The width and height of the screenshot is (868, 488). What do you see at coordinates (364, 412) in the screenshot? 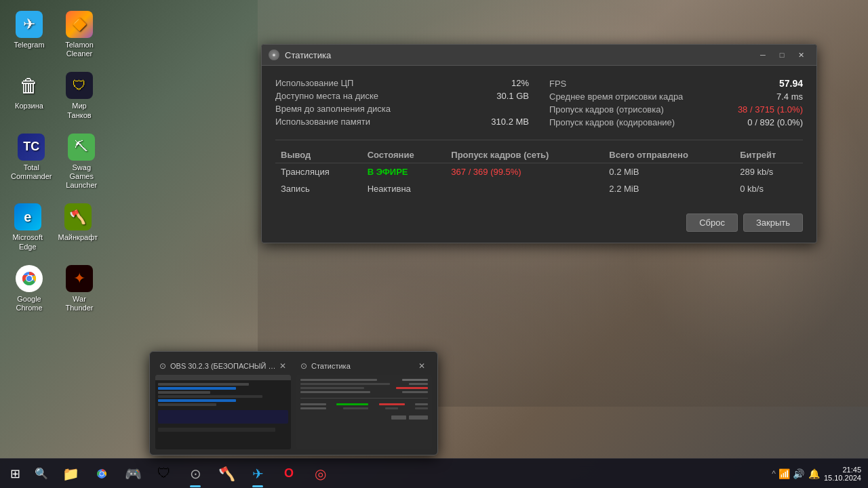
I see `mini-stats` at bounding box center [364, 412].